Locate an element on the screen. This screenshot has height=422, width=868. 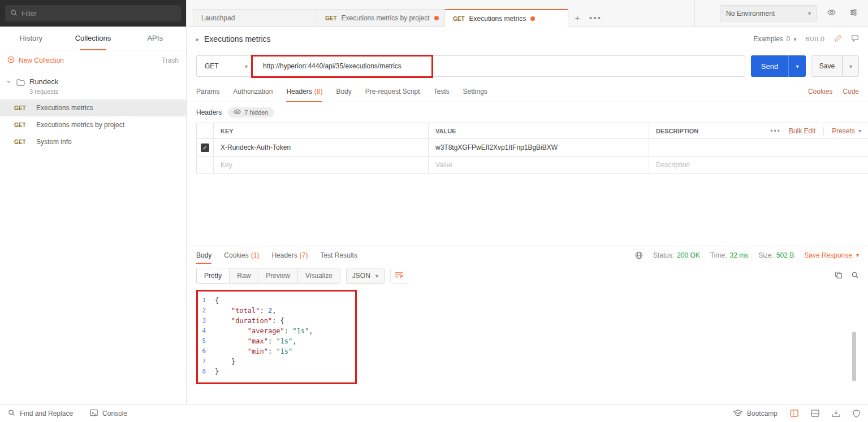
response-tab-test-results: Test Results is located at coordinates (338, 255).